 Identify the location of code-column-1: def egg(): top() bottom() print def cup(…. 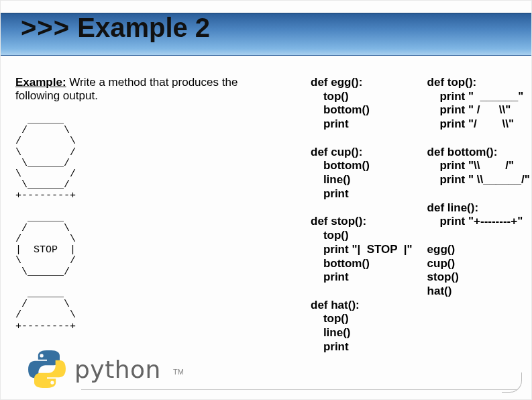
(362, 215).